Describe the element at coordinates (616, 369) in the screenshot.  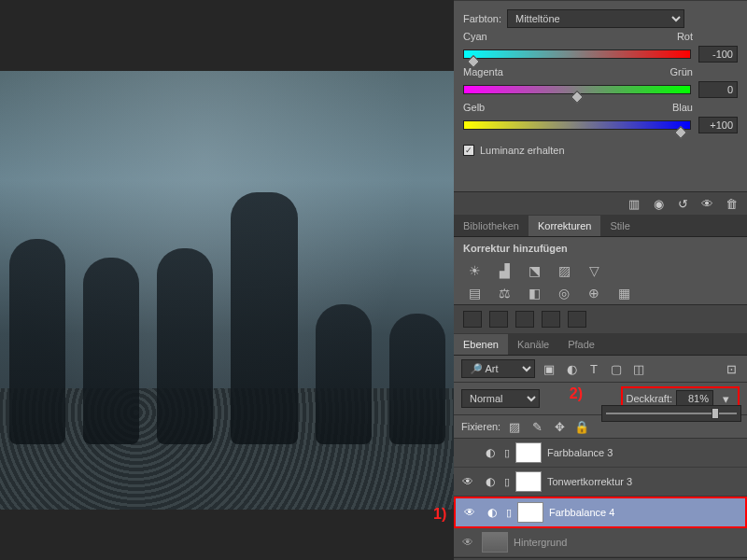
I see `filter-shape-icon: ▢` at that location.